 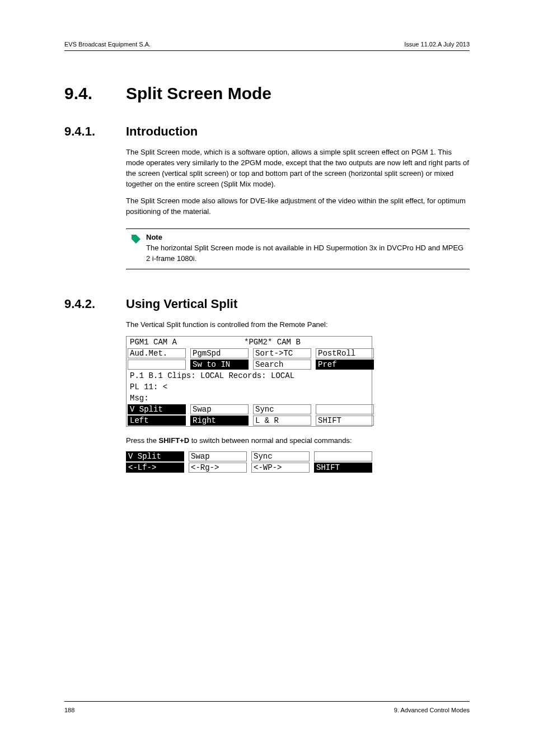 What do you see at coordinates (298, 249) in the screenshot?
I see `note-inner: Note The horizontal Split Screen mode is…` at bounding box center [298, 249].